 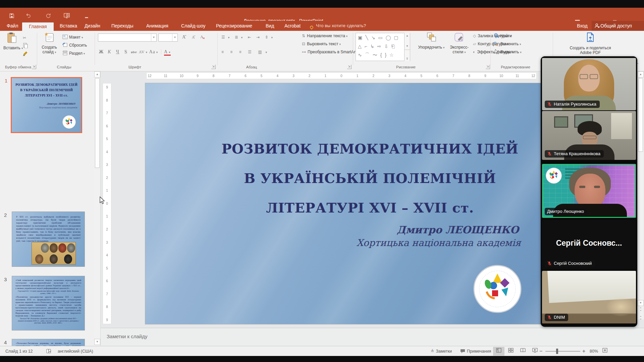 I want to click on align-center-icon: ≡, so click(x=233, y=52).